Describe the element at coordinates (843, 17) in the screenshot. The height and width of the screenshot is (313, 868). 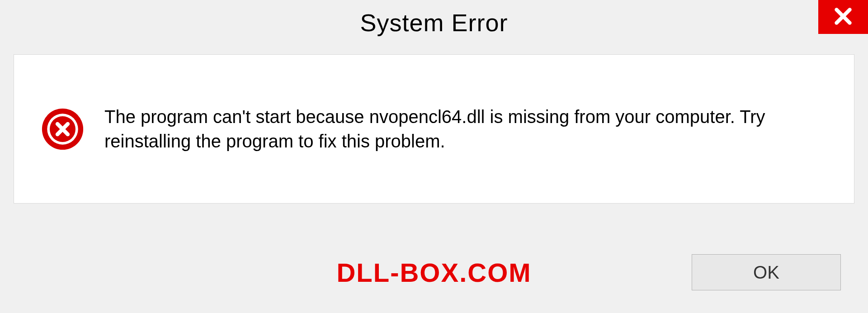
I see `close-button` at that location.